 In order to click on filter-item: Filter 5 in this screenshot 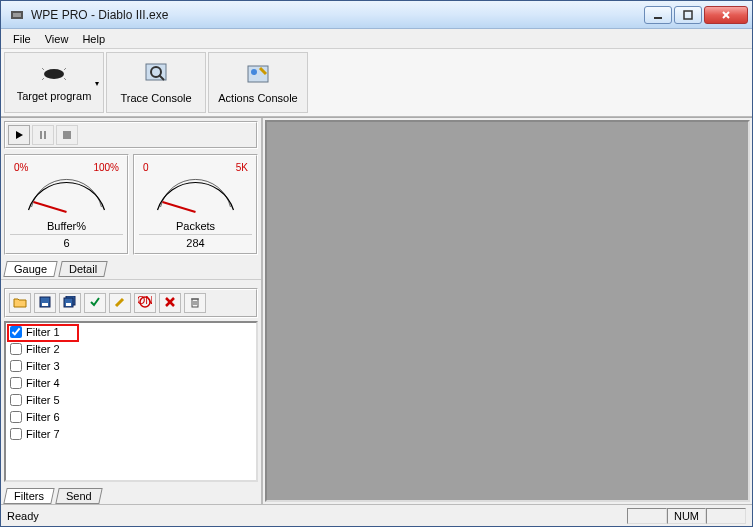, I will do `click(131, 400)`.